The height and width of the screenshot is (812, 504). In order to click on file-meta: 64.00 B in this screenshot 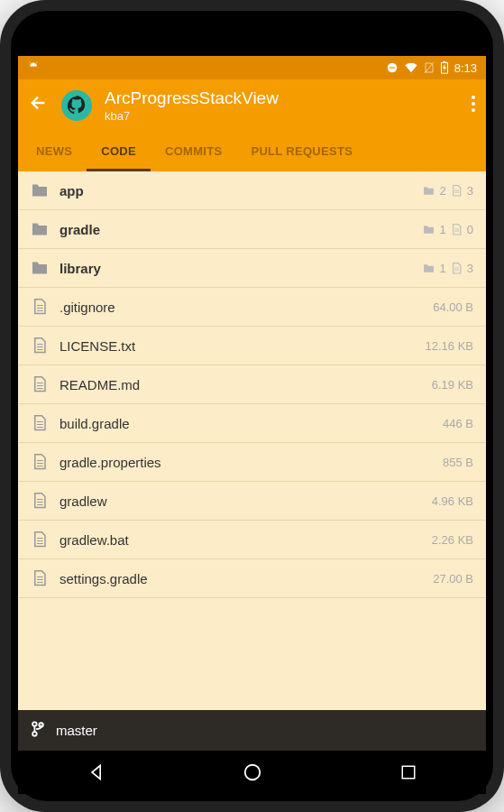, I will do `click(453, 307)`.